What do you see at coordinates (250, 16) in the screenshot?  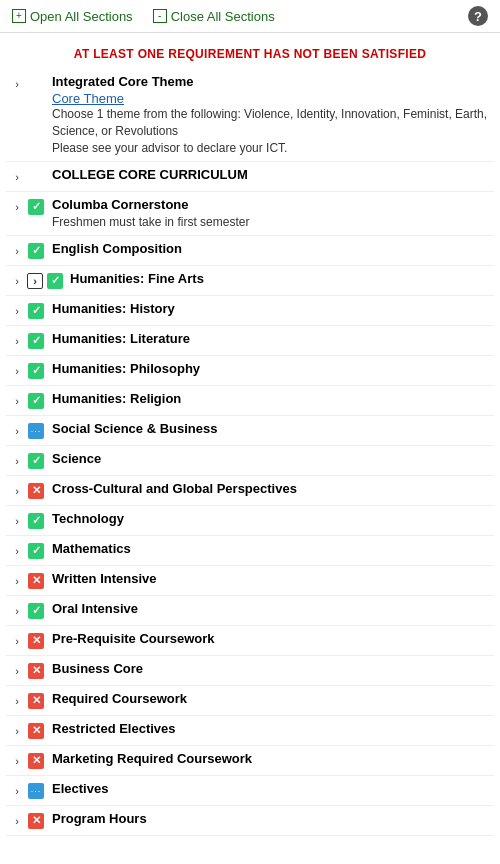 I see `top-bar: + Open All Sections - Close All Sections…` at bounding box center [250, 16].